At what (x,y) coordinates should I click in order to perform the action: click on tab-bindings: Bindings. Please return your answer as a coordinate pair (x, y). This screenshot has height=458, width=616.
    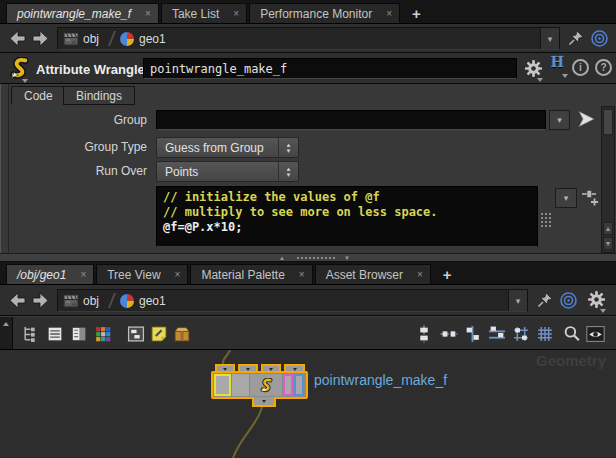
    Looking at the image, I should click on (99, 96).